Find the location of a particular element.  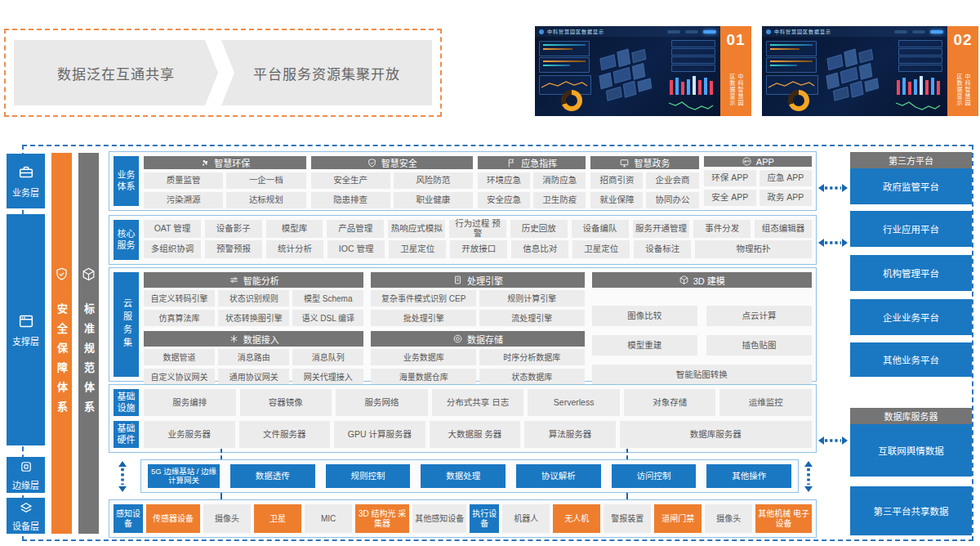

section-smart-analysis: 智能分析 自定义转码引擎 状态识别规则 模型 Schema 仿真算法库 状态转换… is located at coordinates (253, 299).